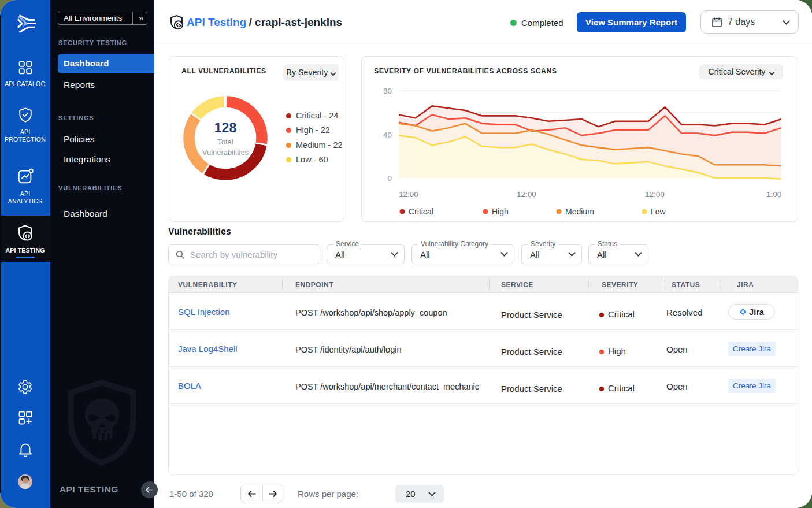 The width and height of the screenshot is (812, 508). I want to click on svg-text: 80, so click(387, 91).